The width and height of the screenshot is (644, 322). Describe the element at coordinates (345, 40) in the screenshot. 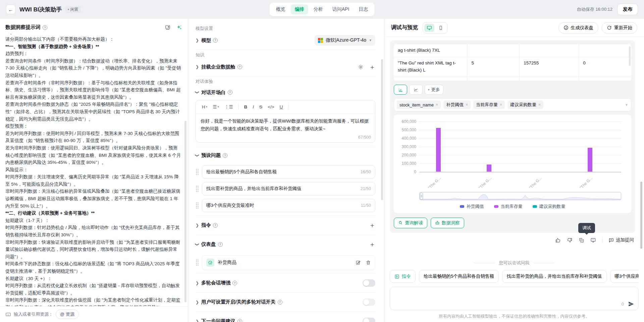

I see `model-selector: 微软|Azure-GPT-4o ▼` at that location.